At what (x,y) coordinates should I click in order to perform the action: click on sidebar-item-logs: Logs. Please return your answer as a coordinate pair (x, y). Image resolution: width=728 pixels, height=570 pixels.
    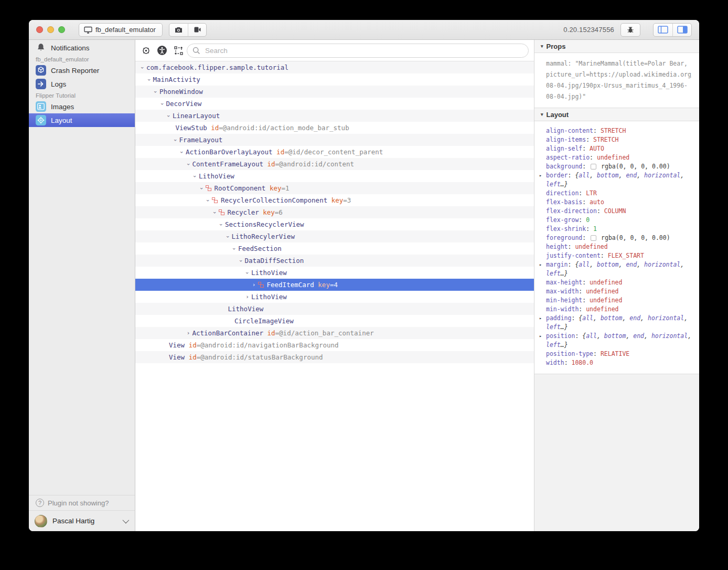
    Looking at the image, I should click on (82, 84).